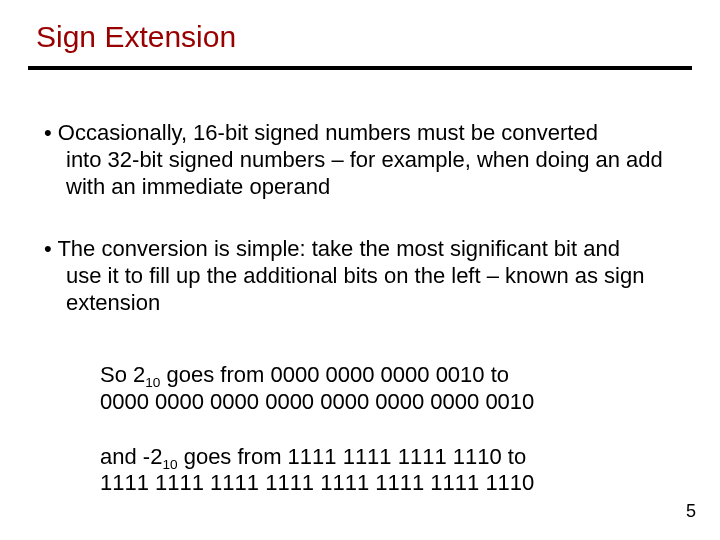  I want to click on example-1-prefix: So 2, so click(122, 374).